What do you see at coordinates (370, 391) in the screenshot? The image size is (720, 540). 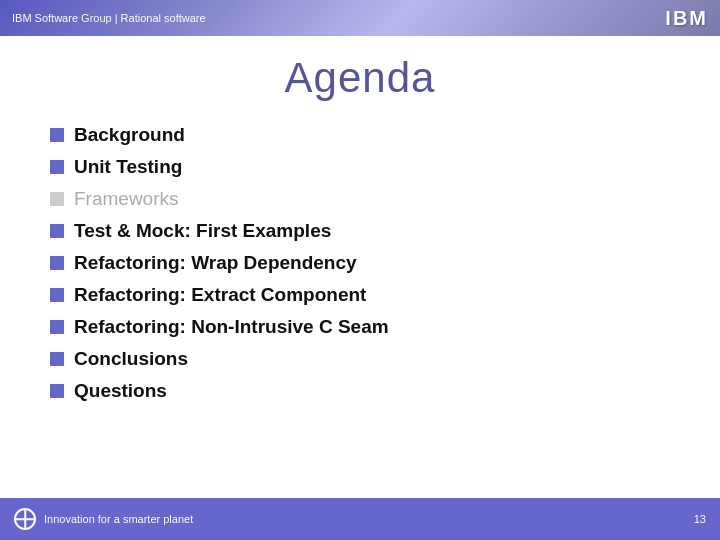 I see `agenda-item: Questions` at bounding box center [370, 391].